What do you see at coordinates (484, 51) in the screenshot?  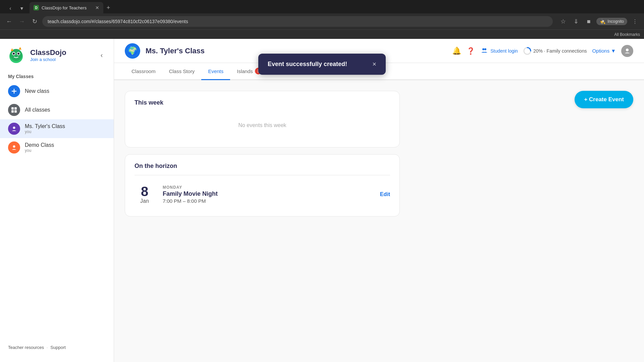 I see `student-login-icon` at bounding box center [484, 51].